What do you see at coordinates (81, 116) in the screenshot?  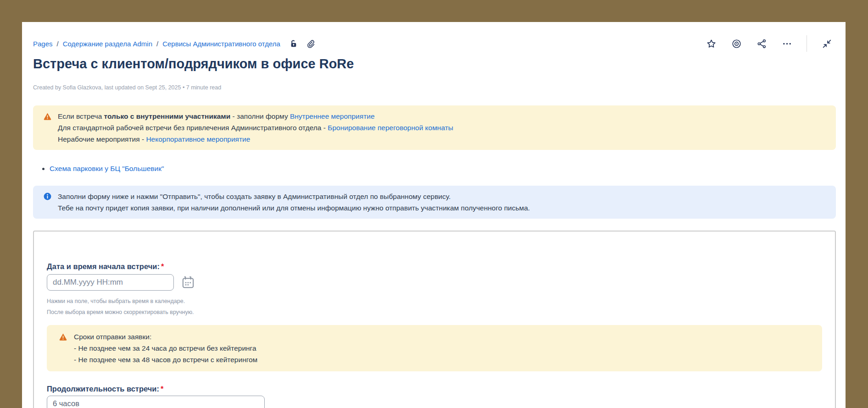 I see `warning-text: Если встреча` at bounding box center [81, 116].